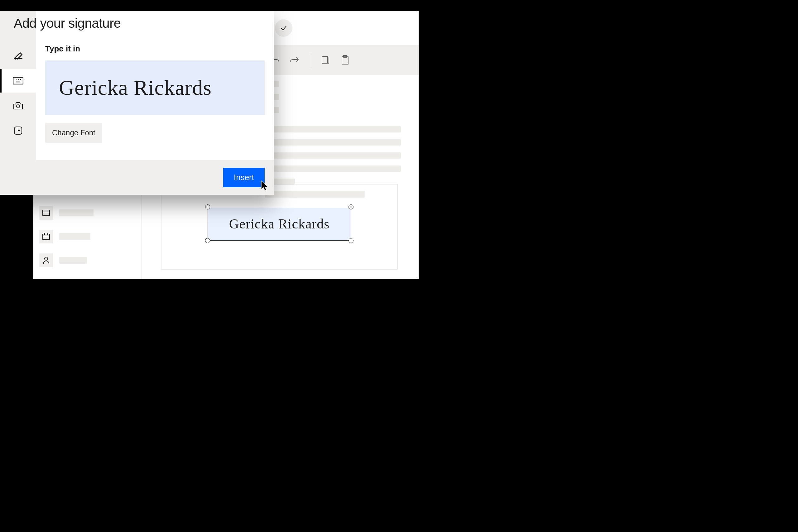 This screenshot has height=532, width=798. What do you see at coordinates (46, 213) in the screenshot?
I see `text-field-icon` at bounding box center [46, 213].